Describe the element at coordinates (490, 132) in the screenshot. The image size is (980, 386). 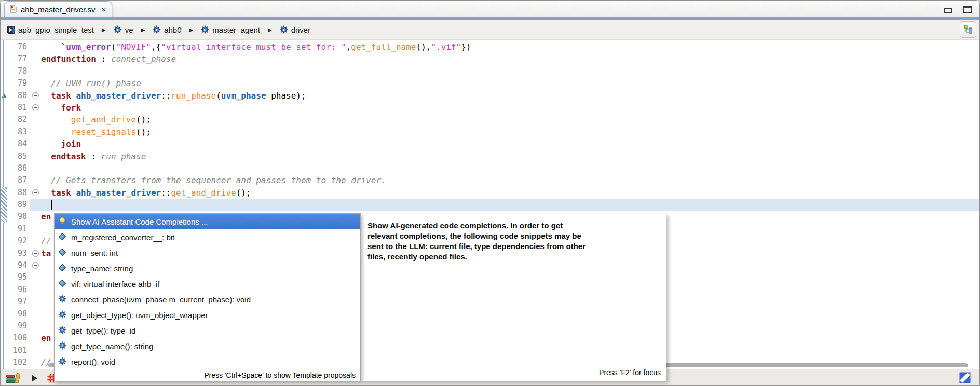
I see `code-line: 83 reset_signals();` at that location.